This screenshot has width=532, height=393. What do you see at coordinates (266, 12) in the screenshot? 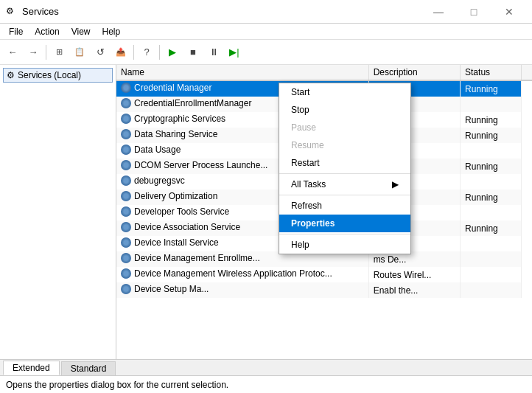
I see `title-bar: ⚙ Services — □ ✕` at bounding box center [266, 12].